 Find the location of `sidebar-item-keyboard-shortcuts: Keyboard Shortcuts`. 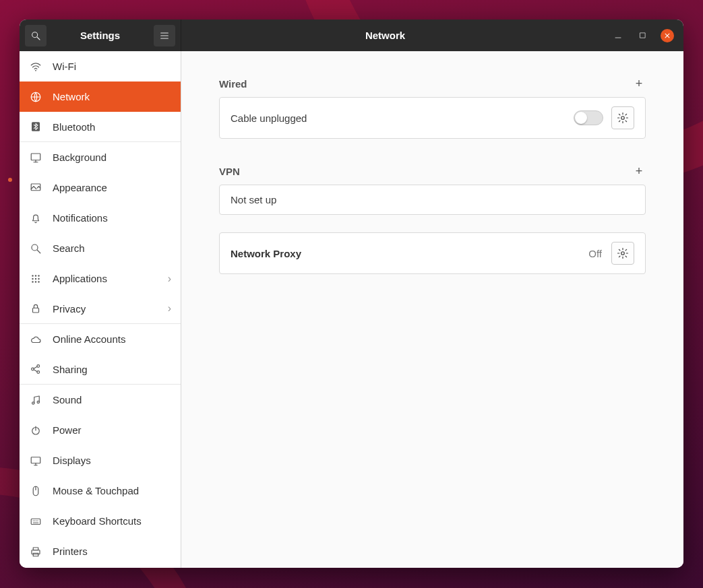

sidebar-item-keyboard-shortcuts: Keyboard Shortcuts is located at coordinates (100, 521).